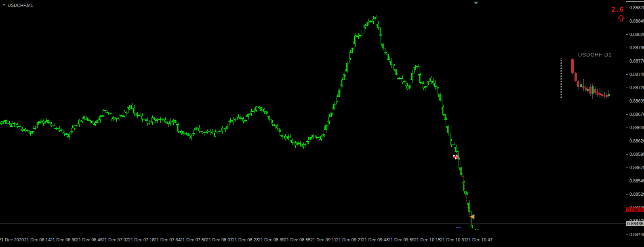  Describe the element at coordinates (193, 240) in the screenshot. I see `time-axis-label: 21 Dec 07:50` at that location.